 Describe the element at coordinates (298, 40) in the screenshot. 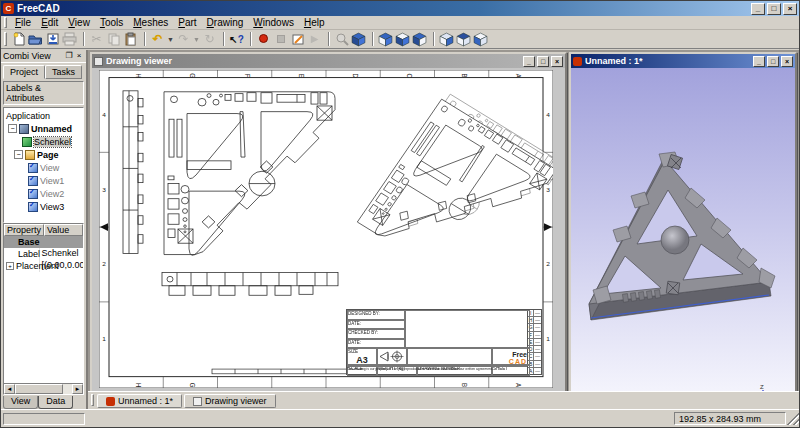

I see `macro-edit-button` at that location.